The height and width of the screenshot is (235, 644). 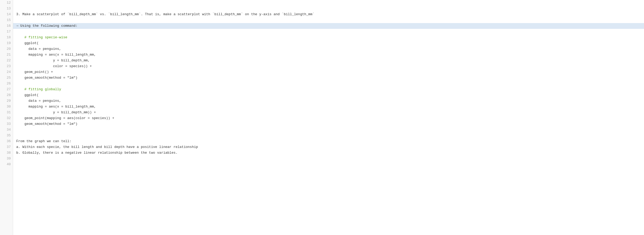 What do you see at coordinates (6, 55) in the screenshot?
I see `line-number: 21` at bounding box center [6, 55].